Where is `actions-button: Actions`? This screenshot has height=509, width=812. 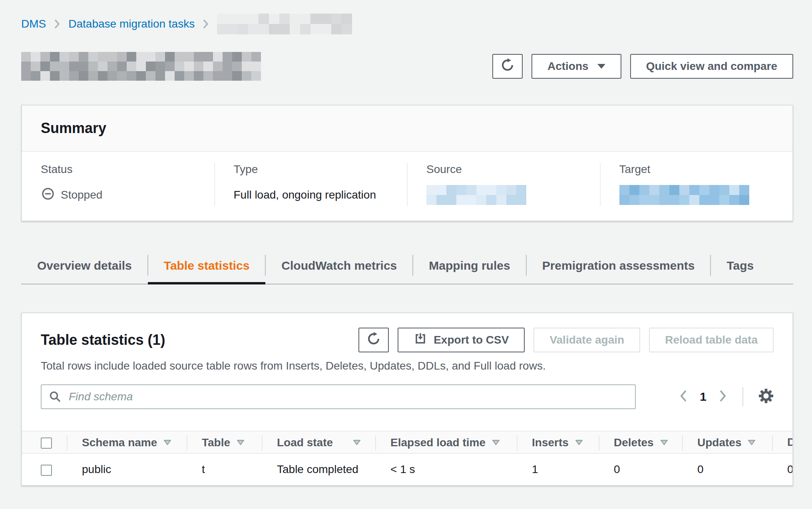 actions-button: Actions is located at coordinates (576, 66).